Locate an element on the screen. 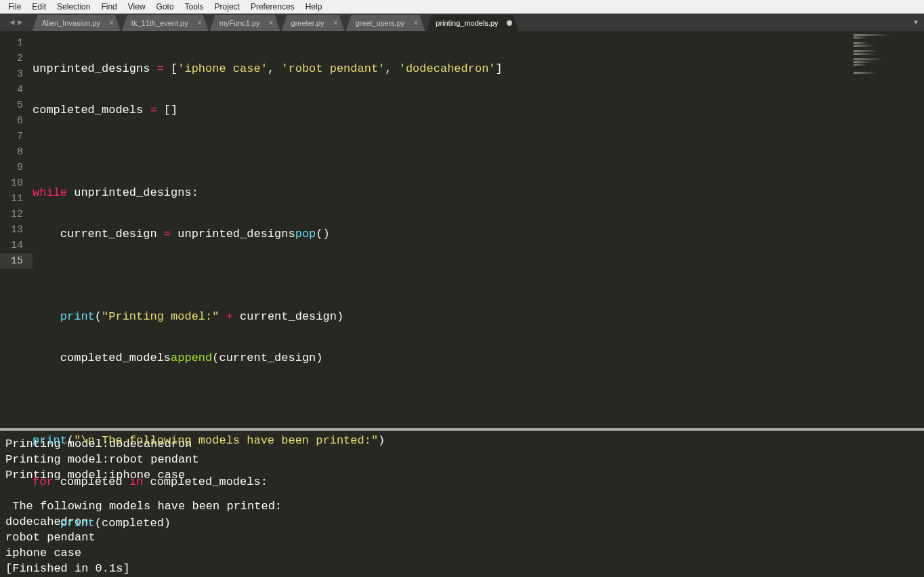 The image size is (924, 577). line-number: 3 is located at coordinates (16, 74).